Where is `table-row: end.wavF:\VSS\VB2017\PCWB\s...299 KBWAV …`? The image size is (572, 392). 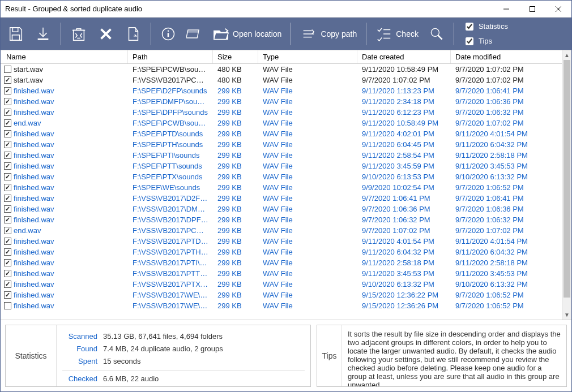
table-row: end.wavF:\VSS\VB2017\PCWB\s...299 KBWAV … is located at coordinates (281, 231).